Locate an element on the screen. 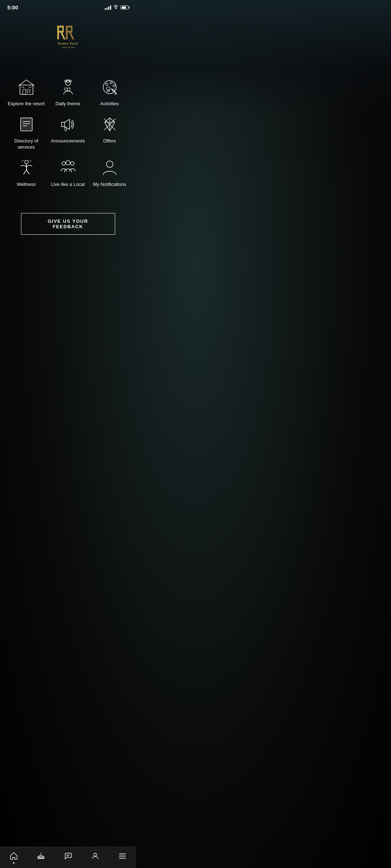 This screenshot has width=391, height=868. menu-label-explore-resort: Explore the resort is located at coordinates (26, 104).